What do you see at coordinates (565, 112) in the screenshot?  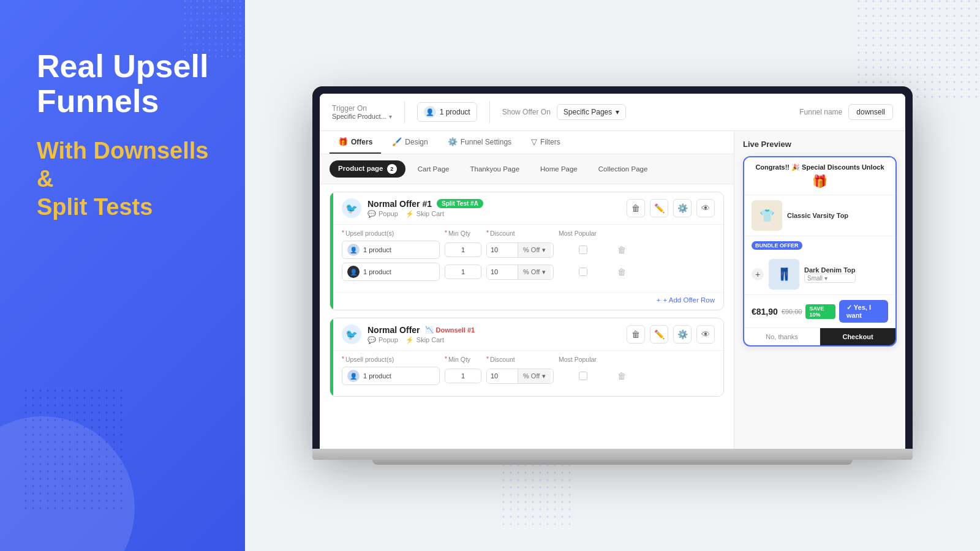 I see `show-offer-section: Show Offer On Specific Pages ▾` at bounding box center [565, 112].